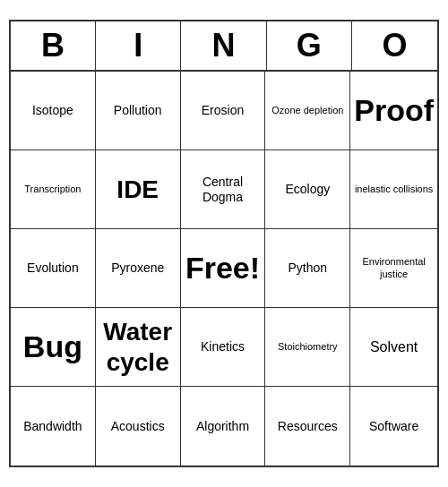 The image size is (448, 487). What do you see at coordinates (138, 46) in the screenshot?
I see `header-letter: I` at bounding box center [138, 46].